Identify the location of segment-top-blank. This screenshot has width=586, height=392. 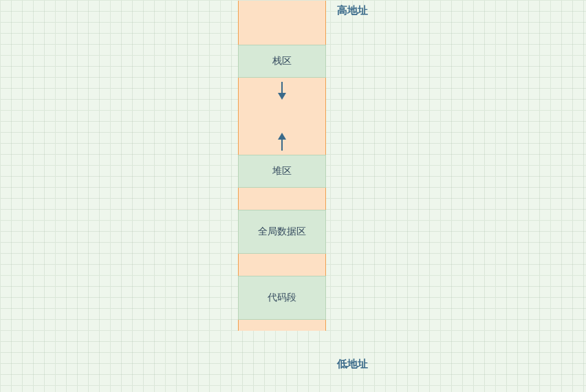
(282, 23).